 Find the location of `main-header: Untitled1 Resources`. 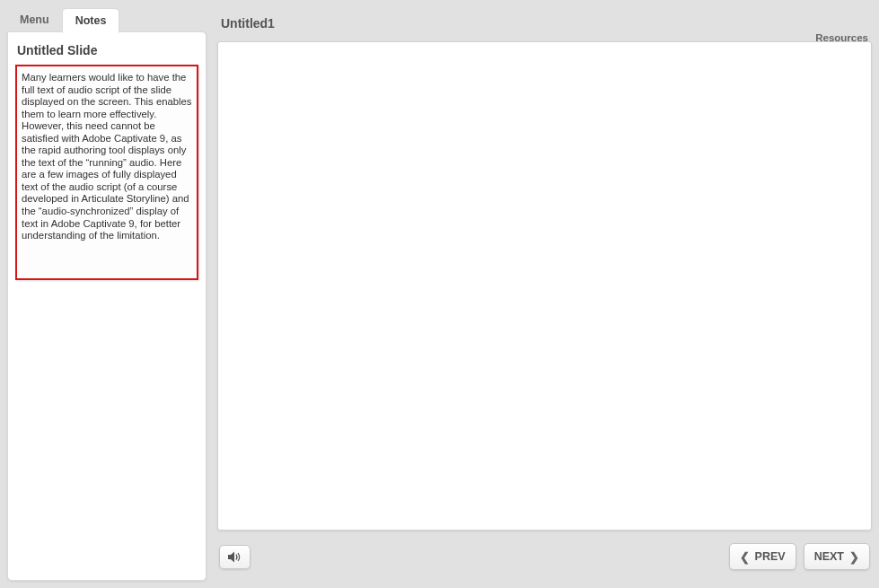

main-header: Untitled1 Resources is located at coordinates (544, 20).